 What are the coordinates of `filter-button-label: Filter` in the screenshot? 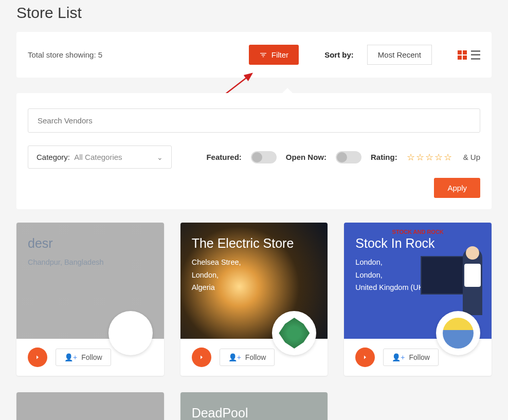 It's located at (280, 54).